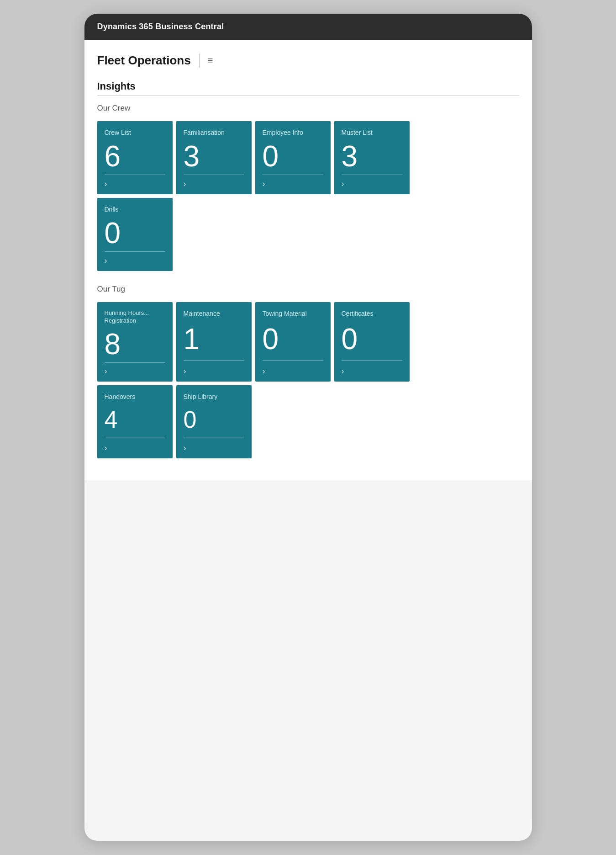  What do you see at coordinates (144, 60) in the screenshot?
I see `page-title: Fleet Operations` at bounding box center [144, 60].